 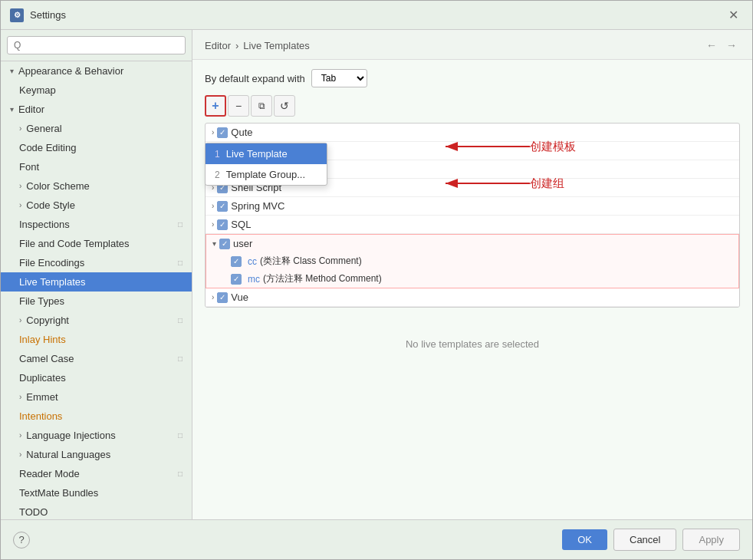 What do you see at coordinates (266, 164) in the screenshot?
I see `add-dropdown-menu: 1 Live Template 2 Template Group...` at bounding box center [266, 164].